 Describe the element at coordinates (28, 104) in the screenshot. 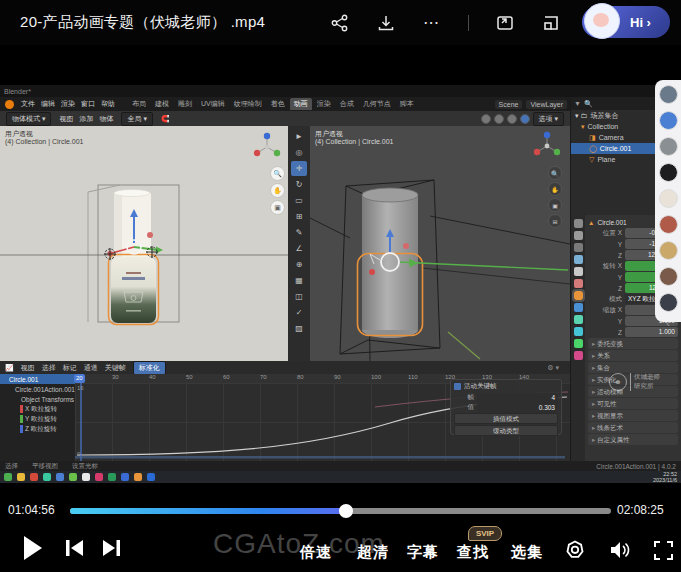

I see `menu-item: 文件` at that location.